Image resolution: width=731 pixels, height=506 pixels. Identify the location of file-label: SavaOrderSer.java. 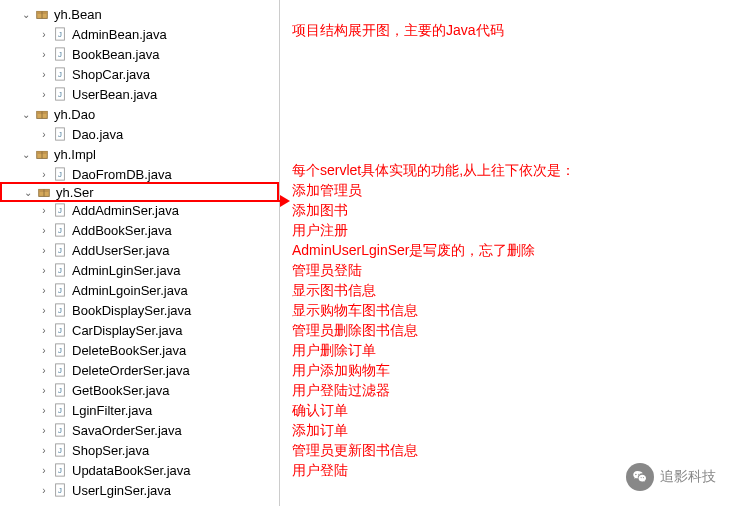
(127, 430).